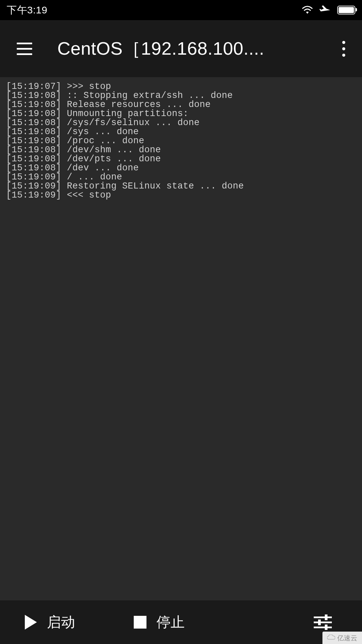 The image size is (362, 644). What do you see at coordinates (50, 622) in the screenshot?
I see `start-button: 启动` at bounding box center [50, 622].